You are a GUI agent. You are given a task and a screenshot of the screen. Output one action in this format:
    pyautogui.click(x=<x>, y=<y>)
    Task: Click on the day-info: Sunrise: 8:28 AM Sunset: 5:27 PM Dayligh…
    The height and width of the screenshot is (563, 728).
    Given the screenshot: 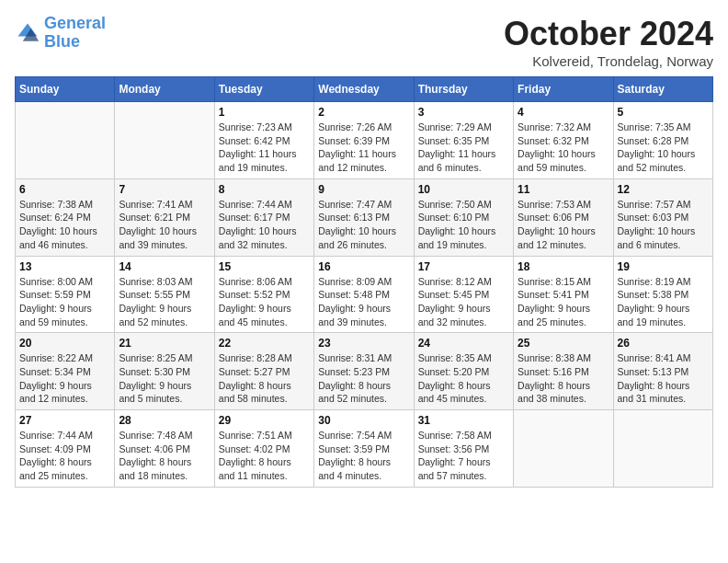 What is the action you would take?
    pyautogui.click(x=265, y=379)
    